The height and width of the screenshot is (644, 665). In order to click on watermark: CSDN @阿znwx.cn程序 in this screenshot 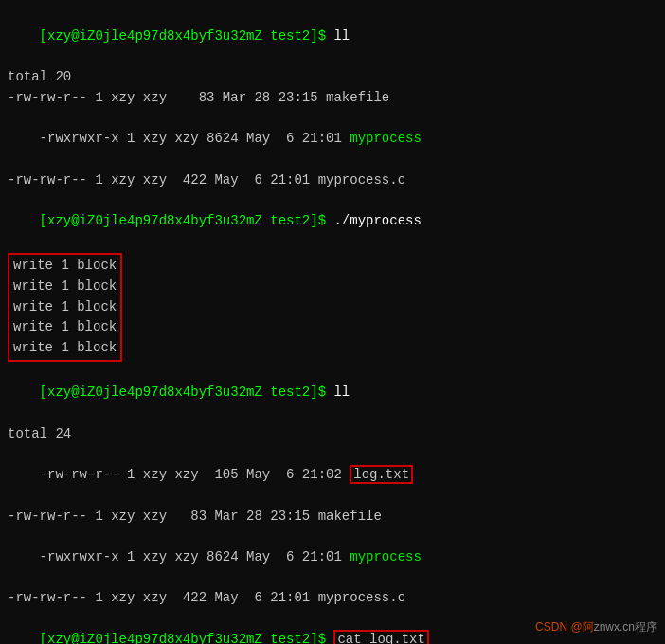, I will do `click(597, 627)`.